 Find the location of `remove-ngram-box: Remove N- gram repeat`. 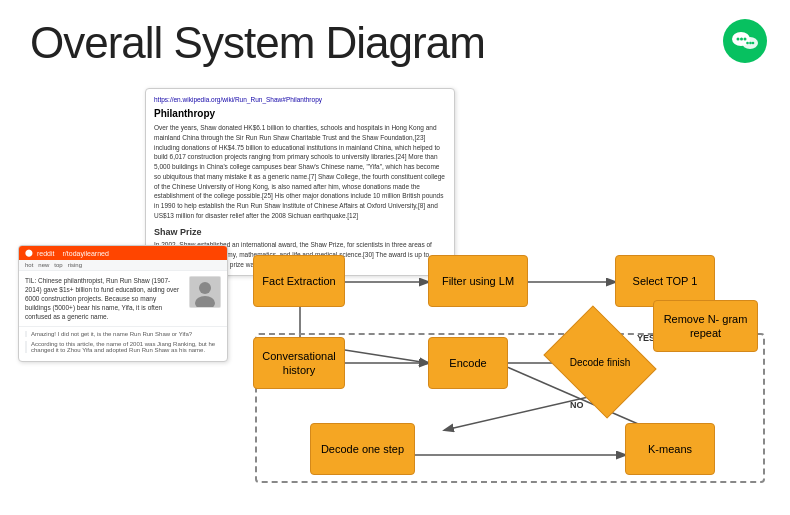

remove-ngram-box: Remove N- gram repeat is located at coordinates (706, 326).